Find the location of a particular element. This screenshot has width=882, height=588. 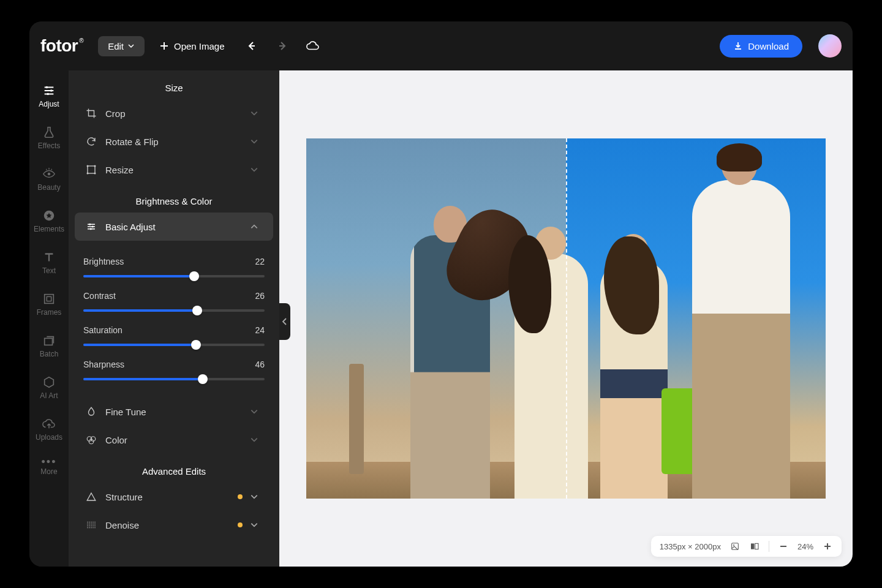

arrow-left-icon is located at coordinates (252, 46).